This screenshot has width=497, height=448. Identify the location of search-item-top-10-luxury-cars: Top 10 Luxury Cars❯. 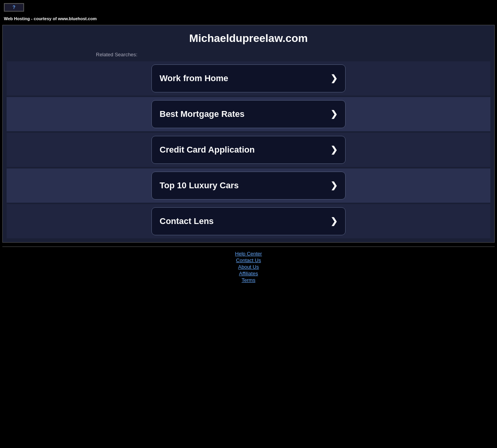
(248, 186).